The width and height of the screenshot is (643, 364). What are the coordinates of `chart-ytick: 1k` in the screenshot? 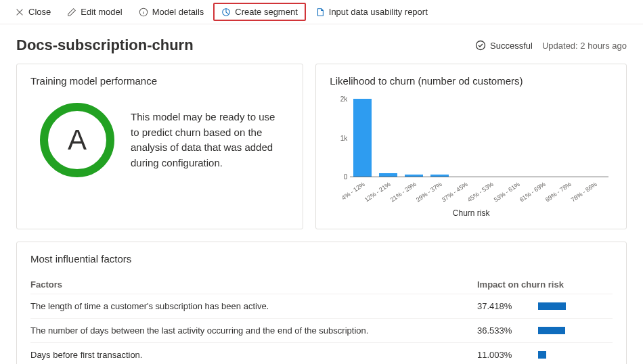 It's located at (338, 138).